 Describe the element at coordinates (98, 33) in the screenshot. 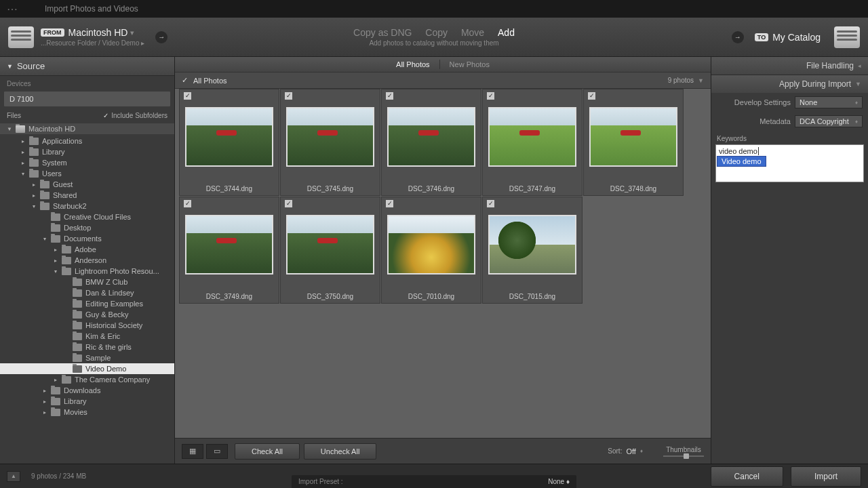

I see `from-source-name: Macintosh HD` at that location.